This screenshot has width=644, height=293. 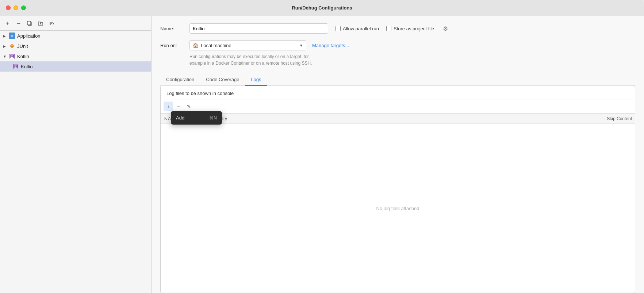 I want to click on folder-icon, so click(x=41, y=23).